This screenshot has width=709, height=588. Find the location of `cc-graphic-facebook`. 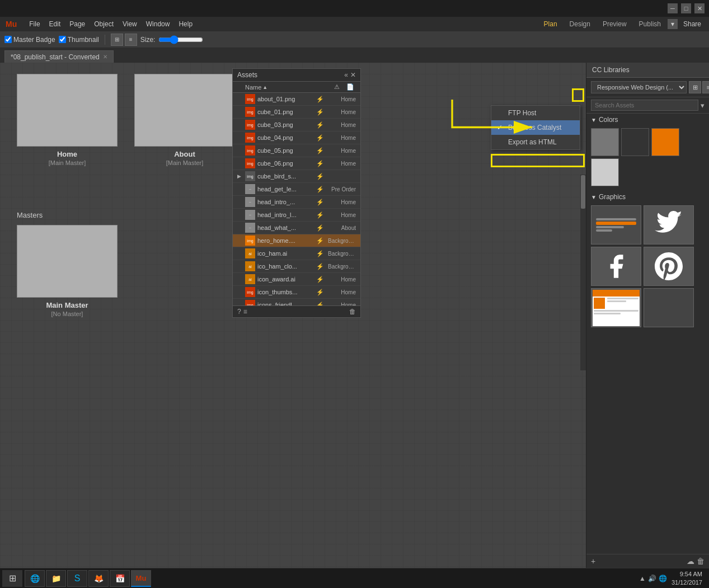

cc-graphic-facebook is located at coordinates (616, 266).